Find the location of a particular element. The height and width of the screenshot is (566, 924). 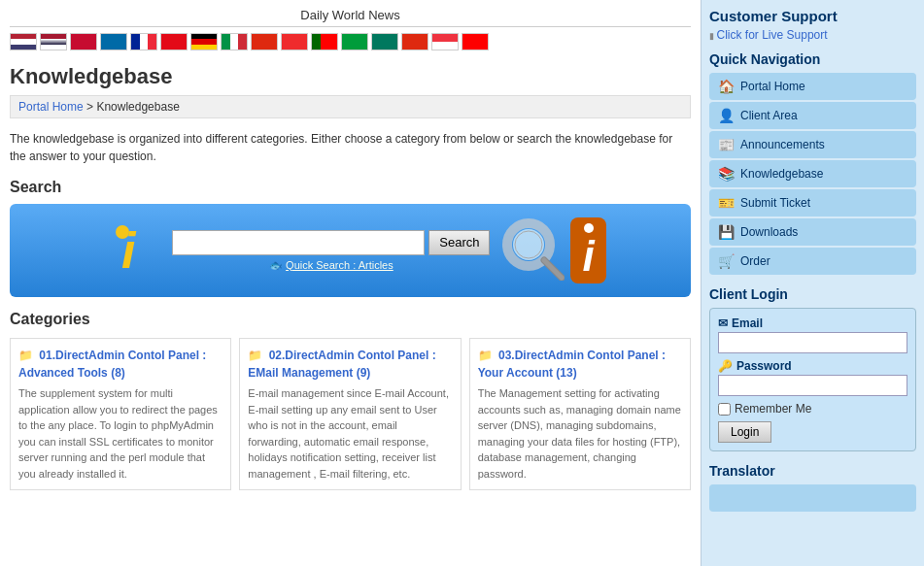

category-card-02: 📁 02.DirectAdmin Contol Panel : EMail Ma… is located at coordinates (350, 414).